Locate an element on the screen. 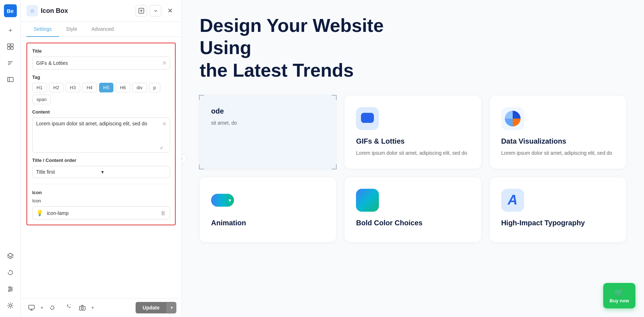 Image resolution: width=644 pixels, height=317 pixels. gifs-card: GIFs & Lotties Lorem ipsum dolor sit ame… is located at coordinates (413, 132).